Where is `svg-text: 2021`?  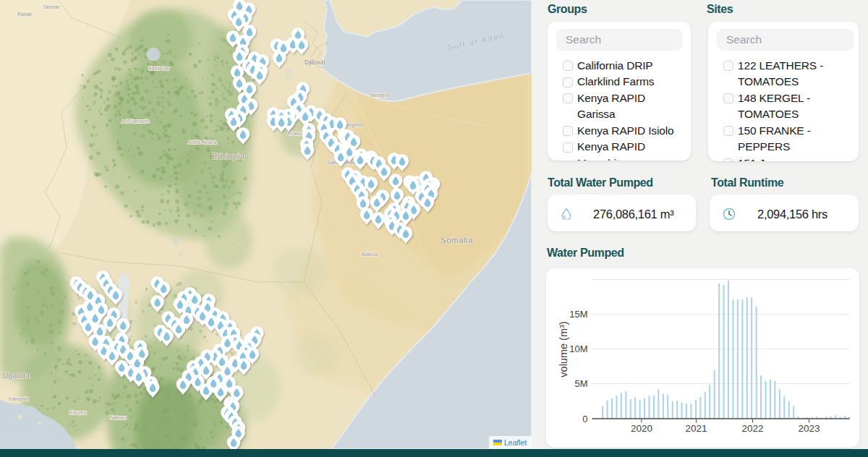 svg-text: 2021 is located at coordinates (696, 428).